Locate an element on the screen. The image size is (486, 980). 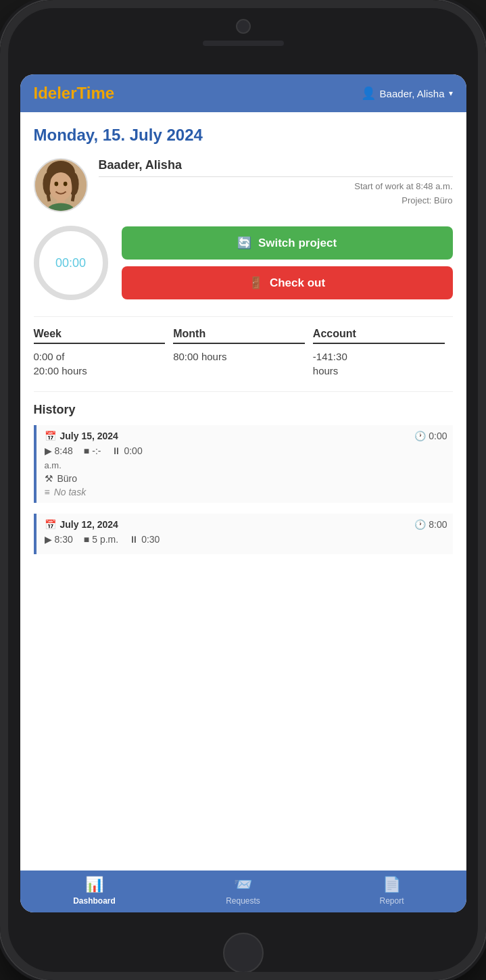
account-label: Account is located at coordinates (379, 336).